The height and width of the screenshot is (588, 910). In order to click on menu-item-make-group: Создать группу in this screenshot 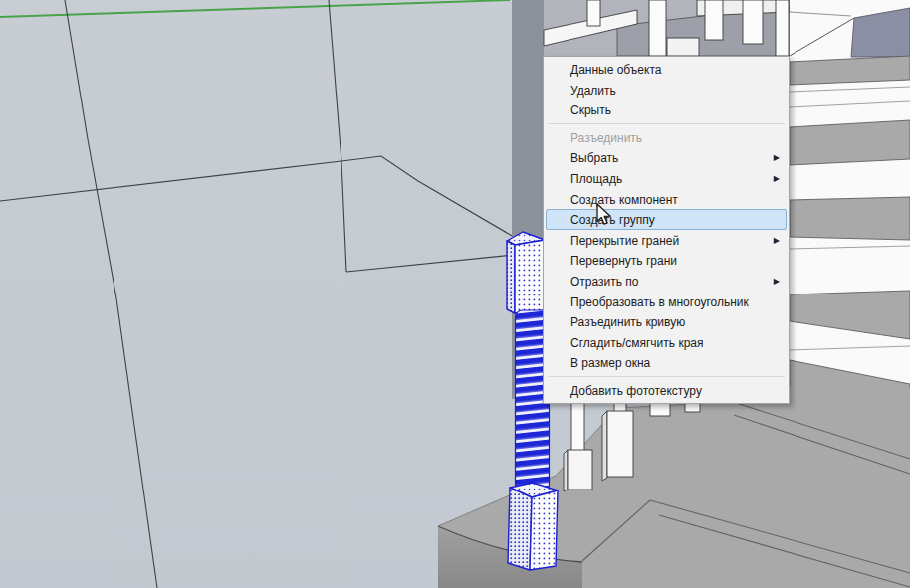, I will do `click(666, 219)`.